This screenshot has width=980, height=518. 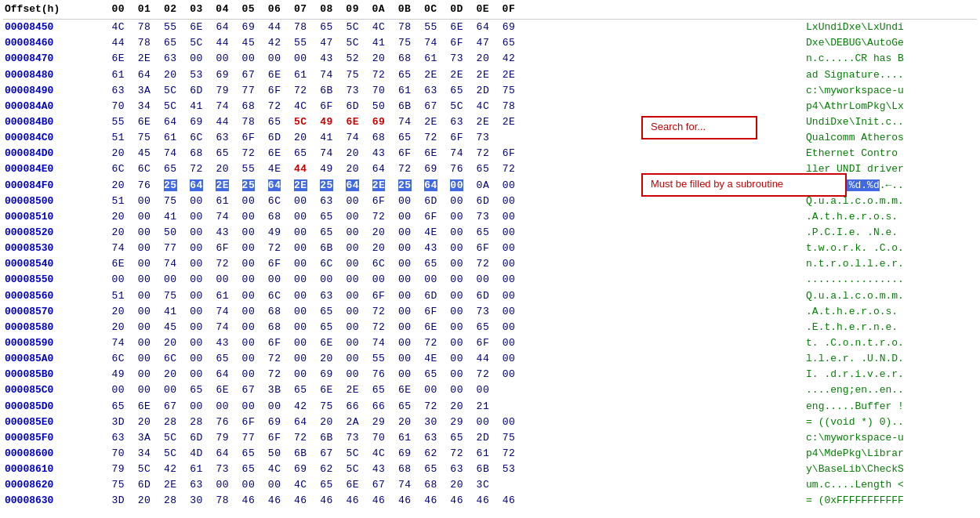 I want to click on hex-byte: 67, so click(x=171, y=406).